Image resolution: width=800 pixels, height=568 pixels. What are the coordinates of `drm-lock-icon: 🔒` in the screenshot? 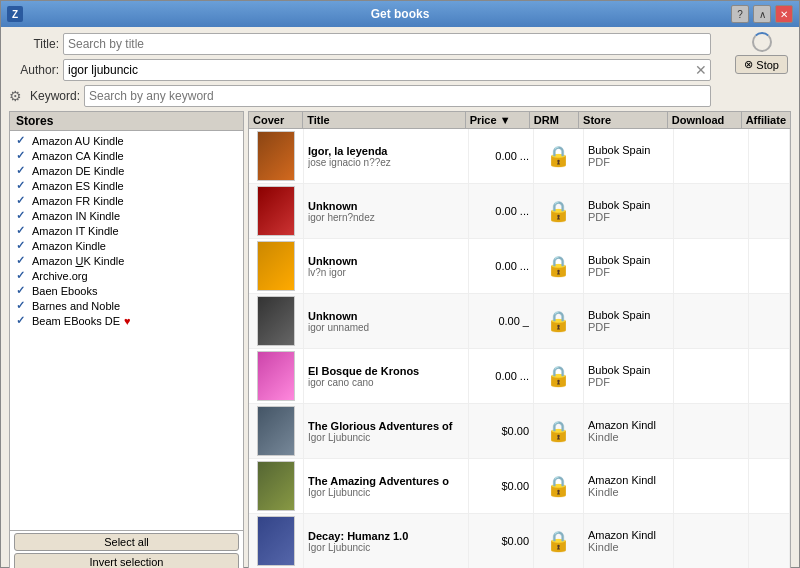 It's located at (559, 541).